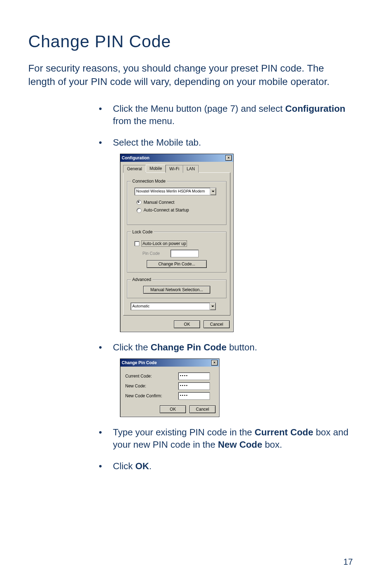 The image size is (381, 588). What do you see at coordinates (124, 466) in the screenshot?
I see `step-5-text-a: Click` at bounding box center [124, 466].